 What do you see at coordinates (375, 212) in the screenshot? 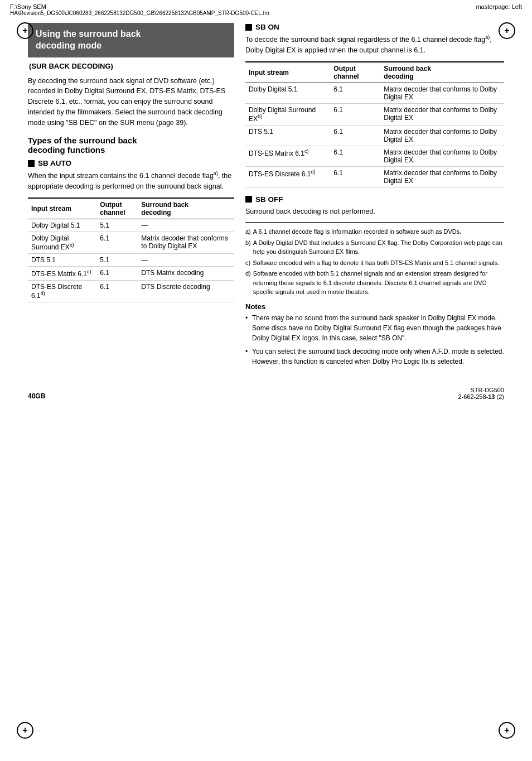
I see `sb-off-body: Surround back decoding is not performed.` at bounding box center [375, 212].